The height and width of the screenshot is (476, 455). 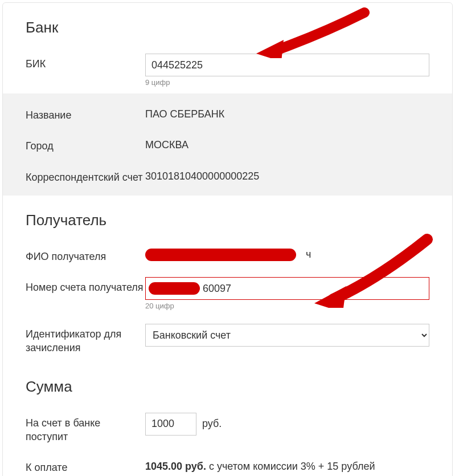 What do you see at coordinates (287, 255) in the screenshot?
I see `fio-value: ч` at bounding box center [287, 255].